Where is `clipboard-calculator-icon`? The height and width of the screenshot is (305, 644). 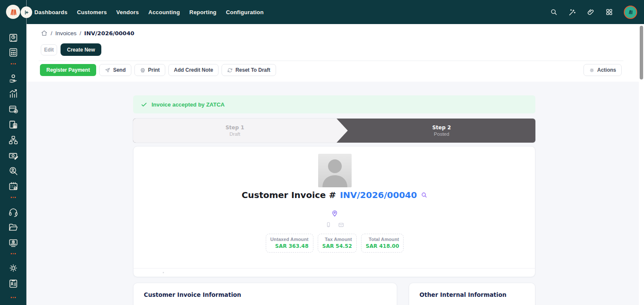 clipboard-calculator-icon is located at coordinates (13, 125).